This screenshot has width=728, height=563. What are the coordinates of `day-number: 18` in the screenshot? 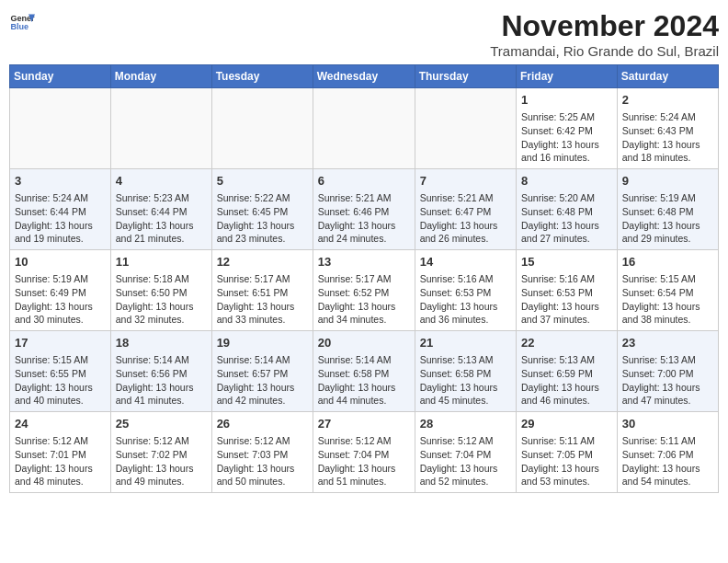 It's located at (162, 343).